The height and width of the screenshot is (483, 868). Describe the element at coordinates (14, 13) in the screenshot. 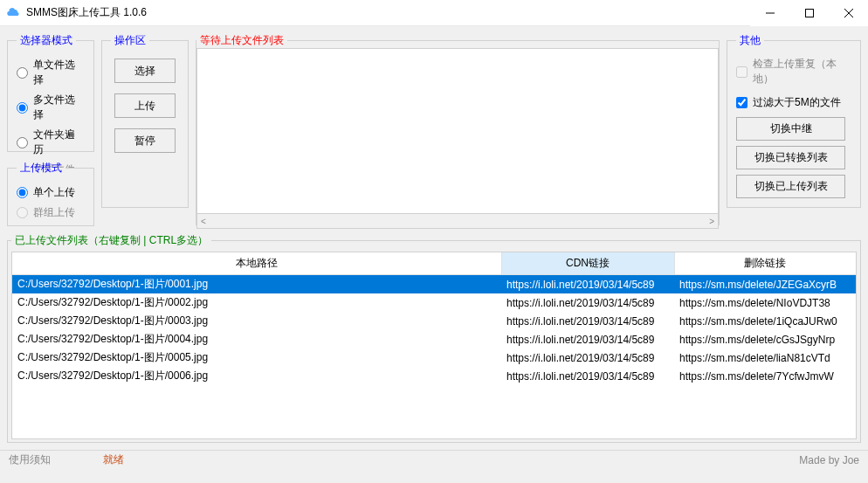

I see `app-icon` at that location.